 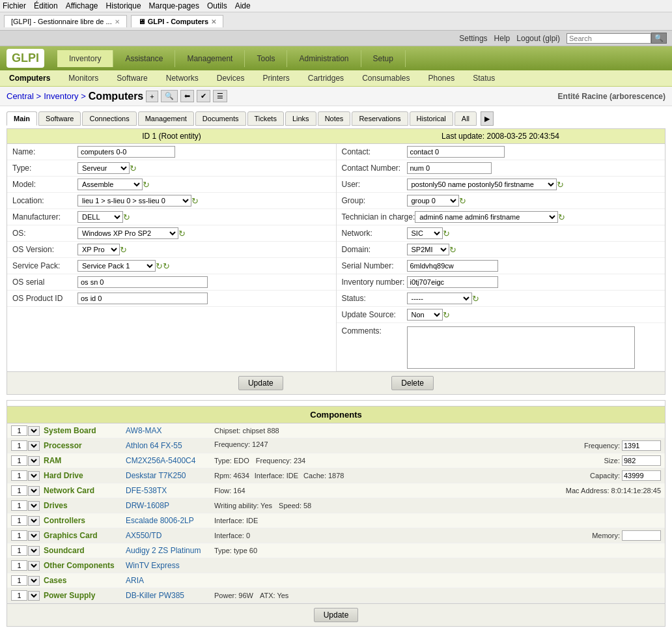 I want to click on qty-input-ram, so click(x=20, y=461).